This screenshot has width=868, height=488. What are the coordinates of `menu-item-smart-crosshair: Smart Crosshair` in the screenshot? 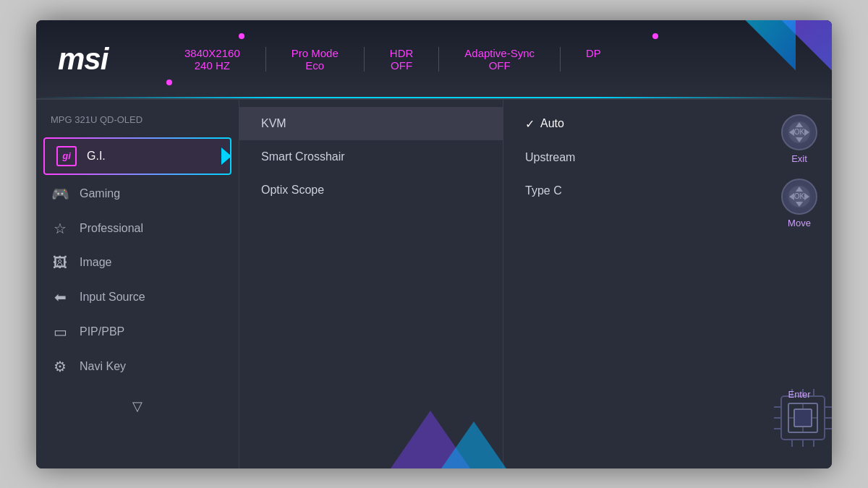 It's located at (371, 157).